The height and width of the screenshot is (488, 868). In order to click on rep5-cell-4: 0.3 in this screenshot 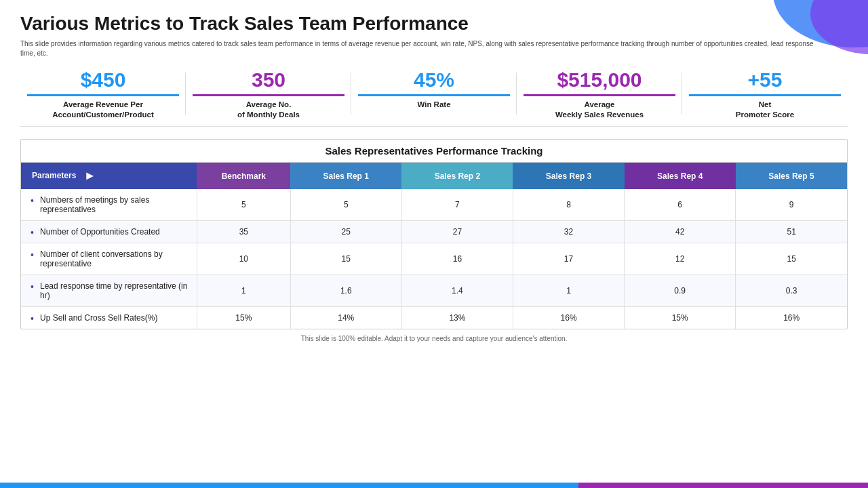, I will do `click(791, 291)`.